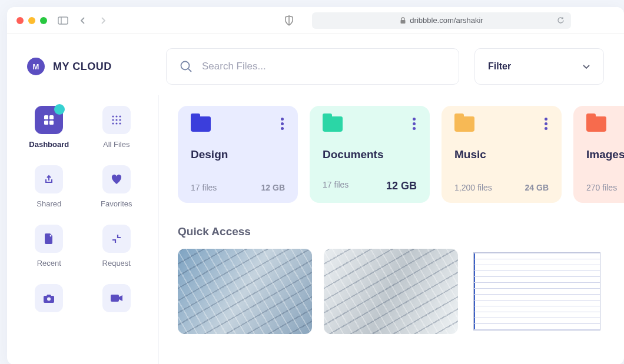 The image size is (624, 364). Describe the element at coordinates (117, 239) in the screenshot. I see `collapse-icon` at that location.